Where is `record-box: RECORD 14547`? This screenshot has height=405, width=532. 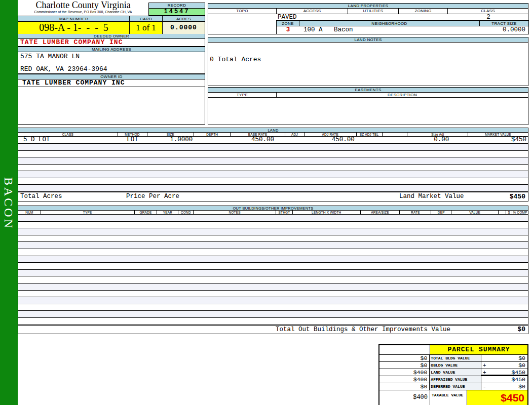
record-box: RECORD 14547 is located at coordinates (177, 9).